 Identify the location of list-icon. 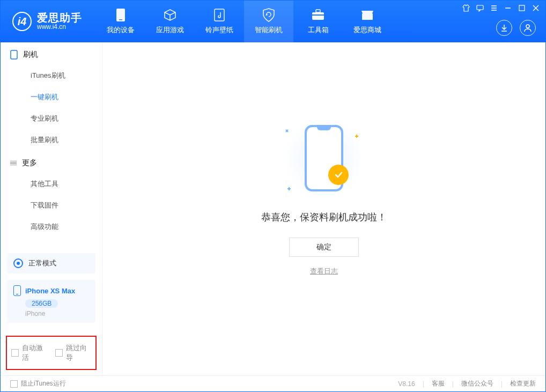
(13, 163).